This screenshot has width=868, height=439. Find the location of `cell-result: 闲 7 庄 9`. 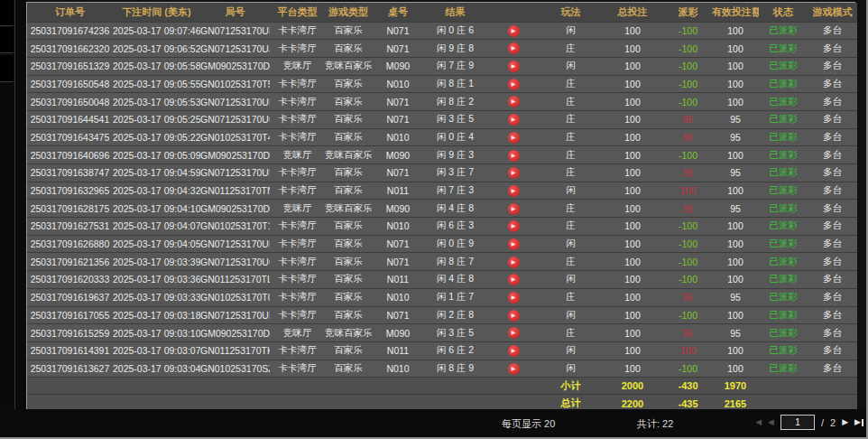

cell-result: 闲 7 庄 9 is located at coordinates (455, 66).